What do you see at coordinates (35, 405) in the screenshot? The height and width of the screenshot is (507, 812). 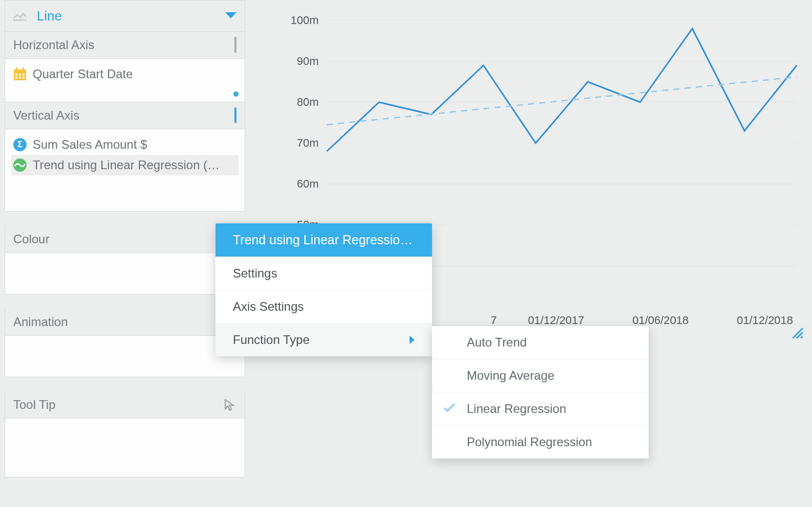 I see `section-title: Tool Tip` at bounding box center [35, 405].